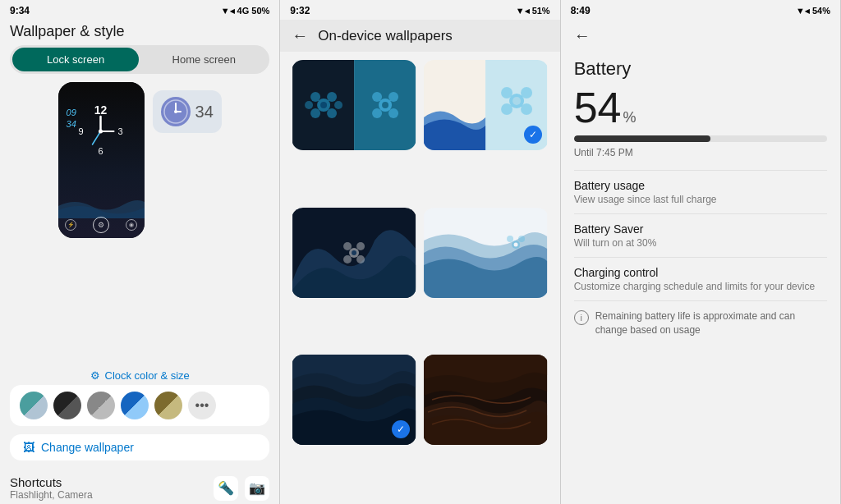 The image size is (841, 504). What do you see at coordinates (205, 112) in the screenshot?
I see `aside-clock-text: 34` at bounding box center [205, 112].